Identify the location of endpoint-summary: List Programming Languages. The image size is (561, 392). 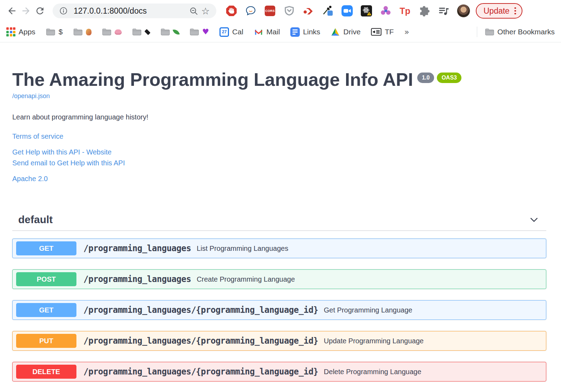
(243, 249).